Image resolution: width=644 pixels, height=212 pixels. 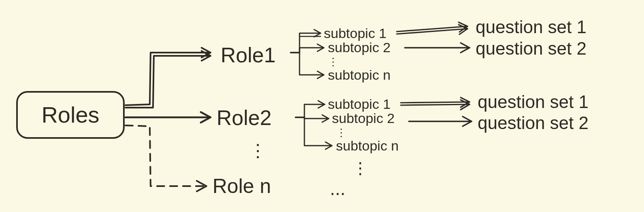 What do you see at coordinates (258, 151) in the screenshot?
I see `roles-ellipsis: ⋮` at bounding box center [258, 151].